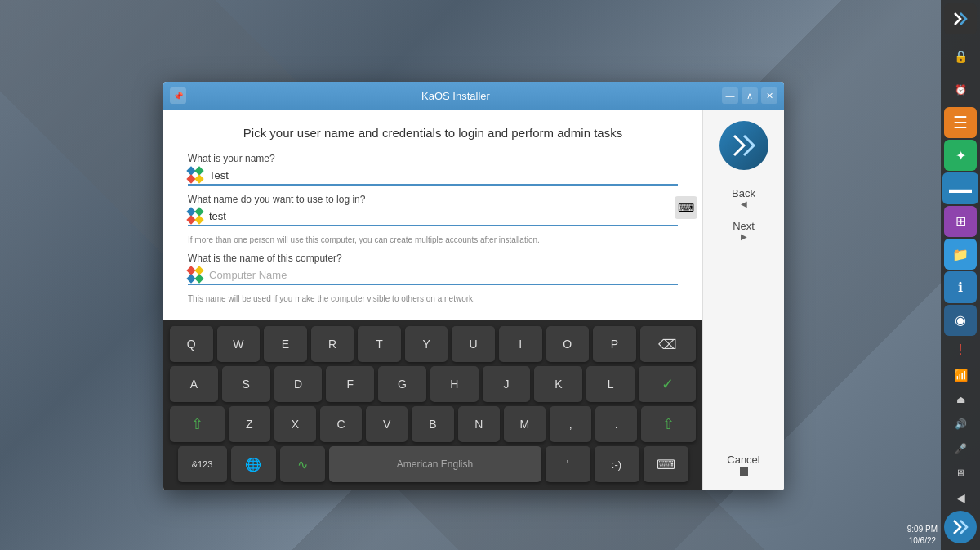 This screenshot has height=550, width=980. Describe the element at coordinates (960, 424) in the screenshot. I see `sidebar-volume-icon: 🔊` at that location.